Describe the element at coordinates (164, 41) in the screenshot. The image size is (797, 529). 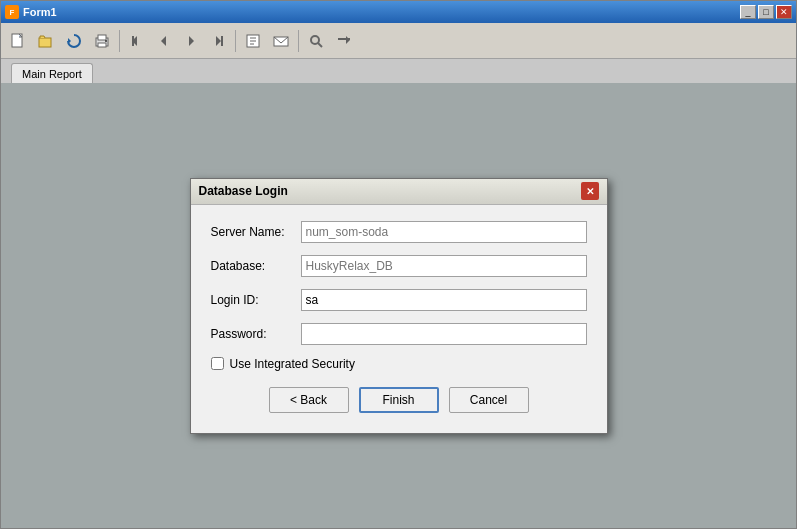
I see `nav-prev-button` at that location.